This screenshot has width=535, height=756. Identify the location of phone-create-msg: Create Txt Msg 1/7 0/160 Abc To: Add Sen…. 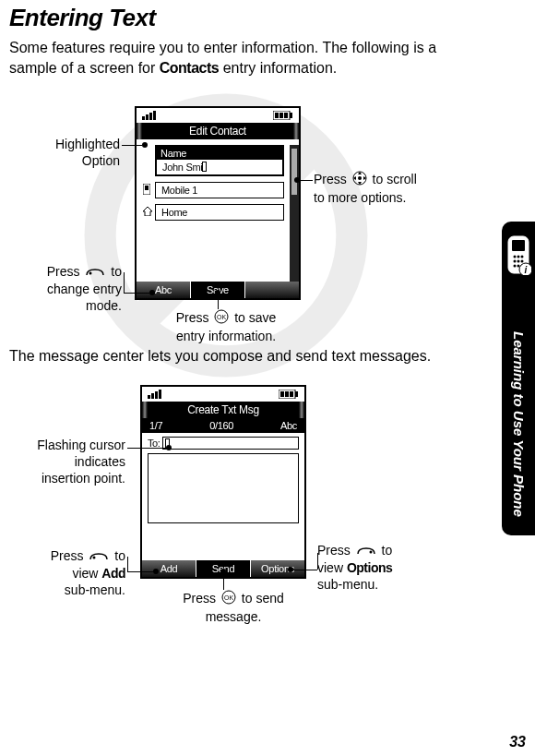
(223, 482).